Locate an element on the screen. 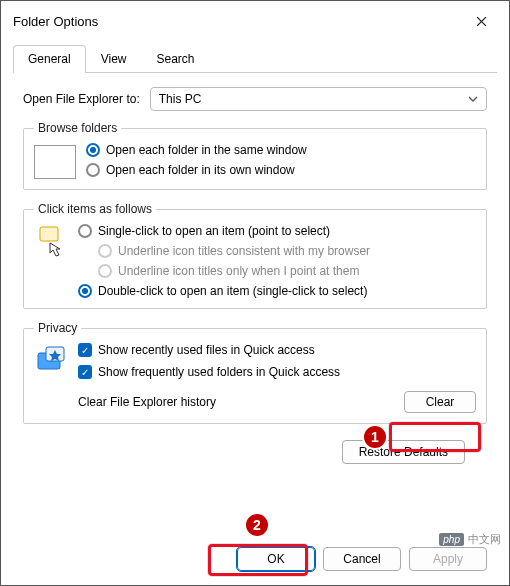  open-explorer-combo: This PC is located at coordinates (318, 99).